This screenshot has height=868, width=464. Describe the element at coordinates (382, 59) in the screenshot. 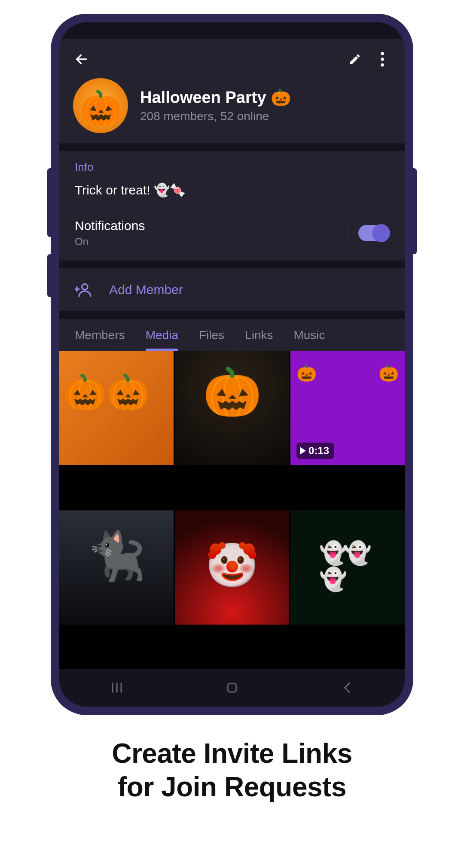

I see `more-button` at that location.